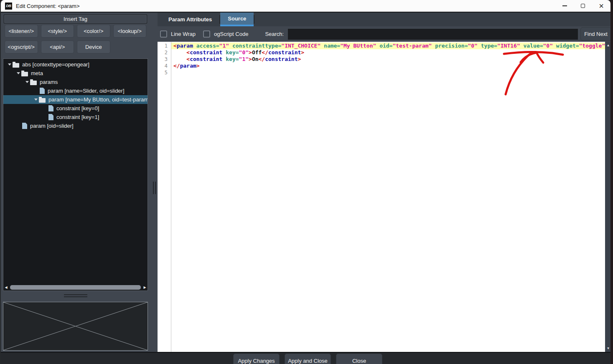 The width and height of the screenshot is (613, 364). What do you see at coordinates (48, 6) in the screenshot?
I see `window-title: Edit Component: <param>` at bounding box center [48, 6].